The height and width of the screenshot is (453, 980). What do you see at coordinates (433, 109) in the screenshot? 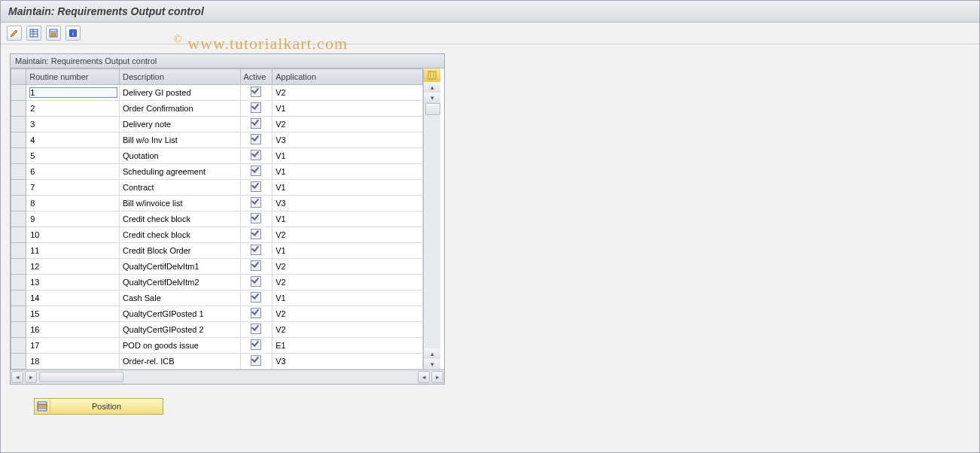
I see `scroll-thumb` at bounding box center [433, 109].